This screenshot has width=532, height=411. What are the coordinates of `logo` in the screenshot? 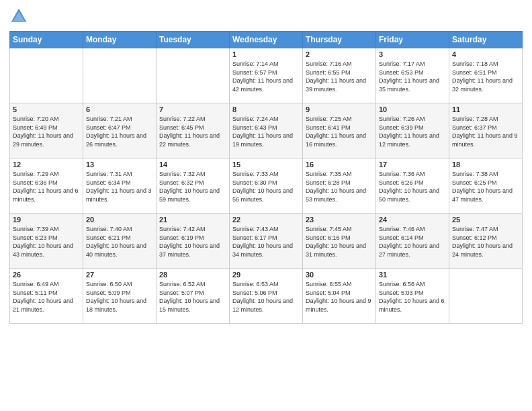 It's located at (20, 16).